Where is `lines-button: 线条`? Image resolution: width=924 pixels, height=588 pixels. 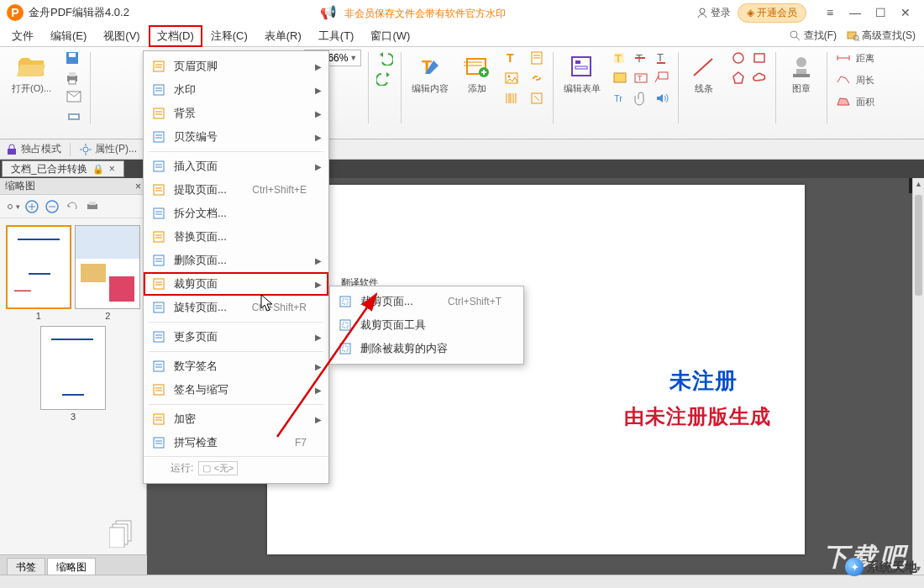 lines-button: 线条 is located at coordinates (704, 72).